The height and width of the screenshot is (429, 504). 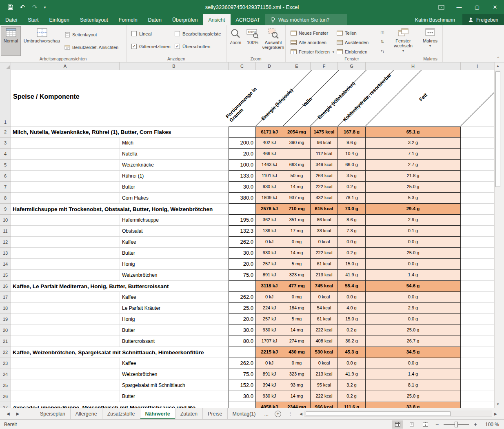 I want to click on energy-kj-cell: 4058 kJ, so click(x=269, y=405).